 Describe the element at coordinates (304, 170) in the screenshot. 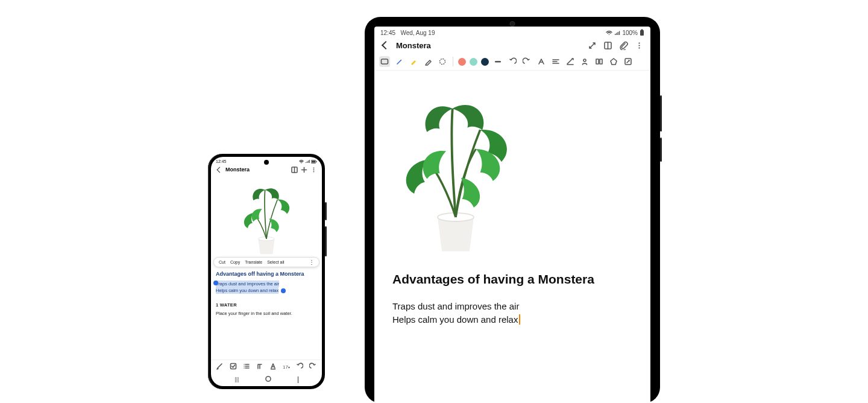

I see `add-icon` at that location.